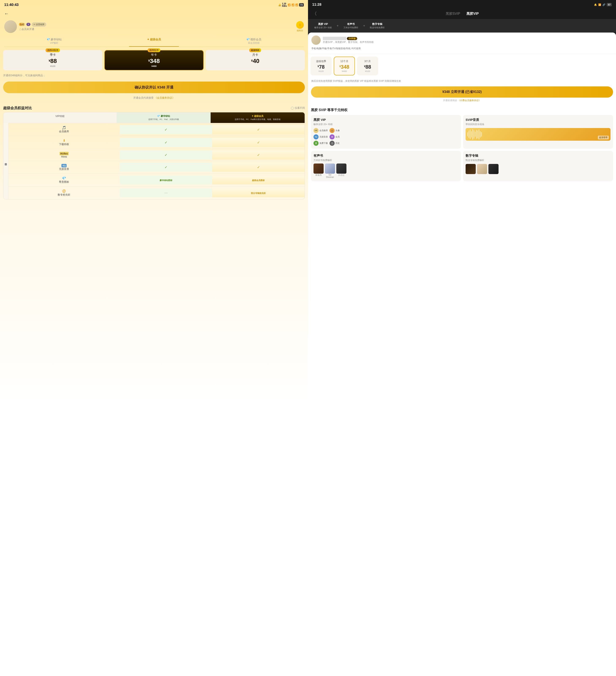  I want to click on user-info: Lv1 V ✏ 设置铭牌 △会员未开通, so click(157, 27).